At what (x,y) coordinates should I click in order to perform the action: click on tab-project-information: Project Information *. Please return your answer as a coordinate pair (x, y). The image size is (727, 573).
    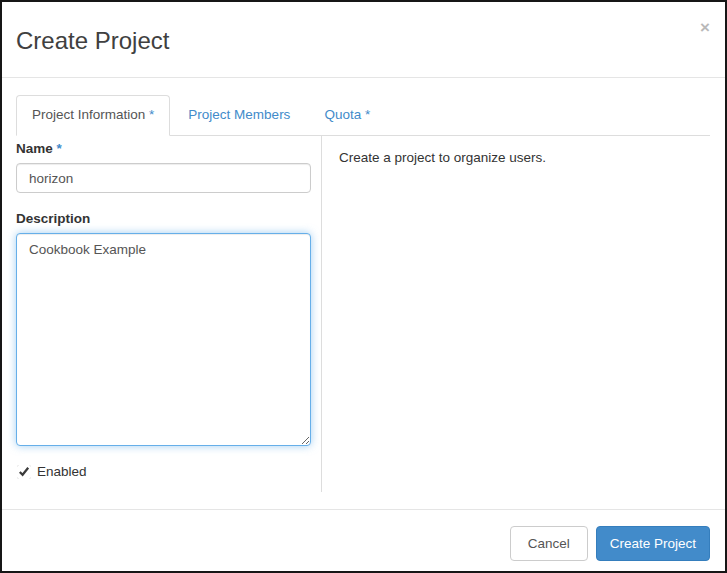
    Looking at the image, I should click on (93, 116).